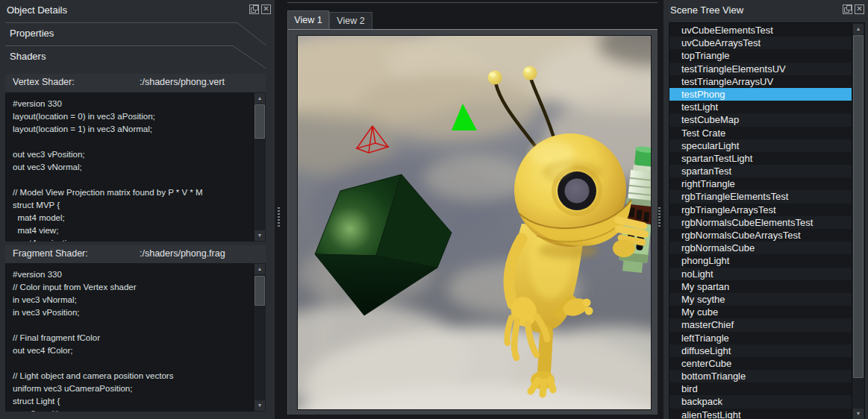 This screenshot has width=868, height=419. What do you see at coordinates (43, 82) in the screenshot?
I see `vertex-shader-label: Vertex Shader:` at bounding box center [43, 82].